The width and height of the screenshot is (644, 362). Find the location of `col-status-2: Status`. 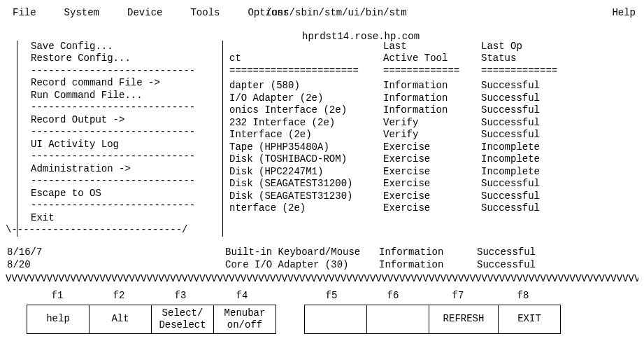

col-status-2: Status is located at coordinates (537, 59).